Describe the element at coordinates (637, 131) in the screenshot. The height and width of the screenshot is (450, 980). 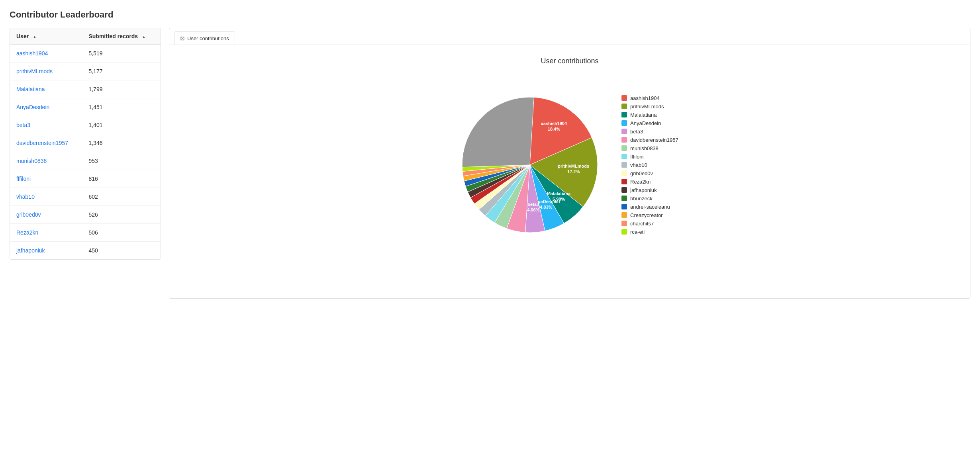
I see `legend-label: beta3` at that location.